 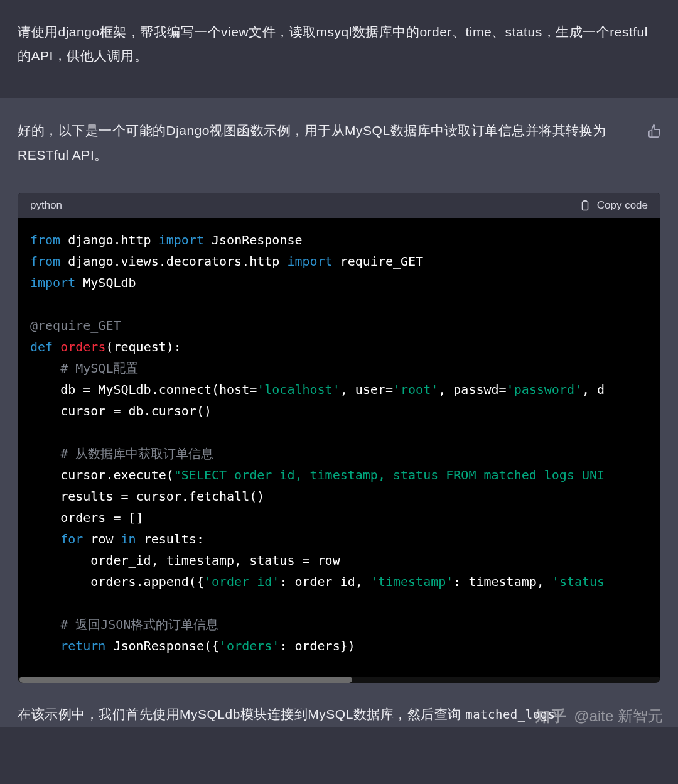 I want to click on user-message: 请使用django框架，帮我编写一个view文件，读取msyql数据库中的ord…, so click(x=339, y=49).